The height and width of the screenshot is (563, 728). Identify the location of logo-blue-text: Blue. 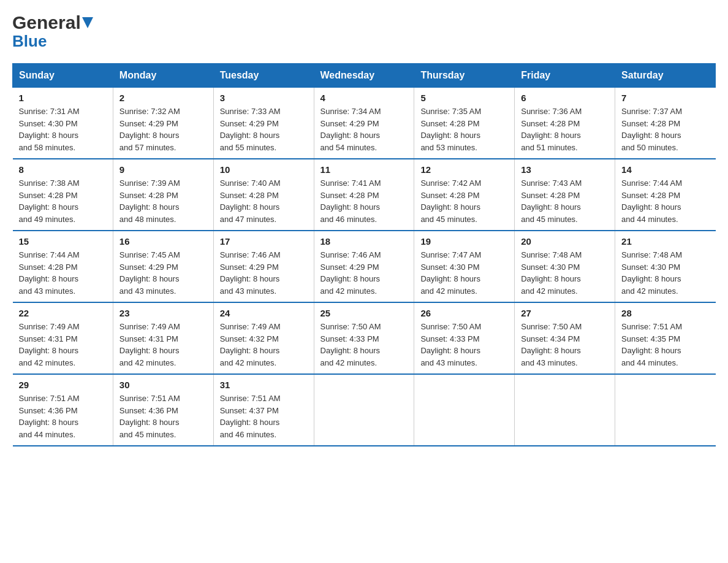
(29, 42).